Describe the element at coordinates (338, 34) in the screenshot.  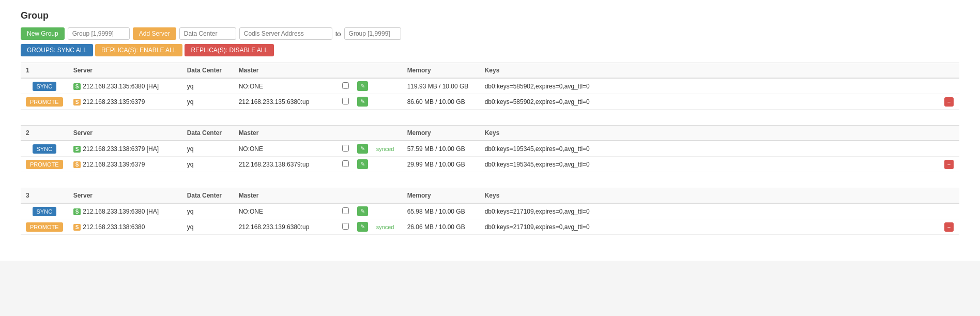
I see `to-label: to` at that location.